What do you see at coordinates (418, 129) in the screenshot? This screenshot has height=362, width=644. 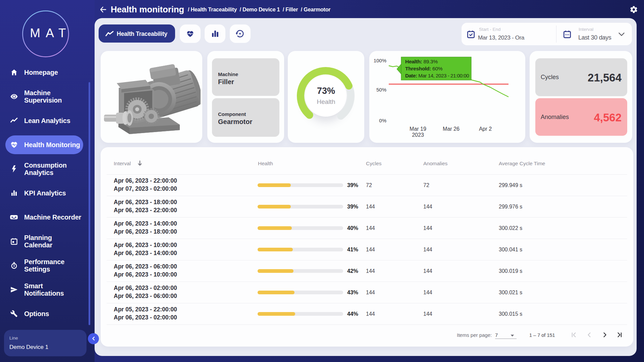 I see `svg-text: Mar 19` at bounding box center [418, 129].